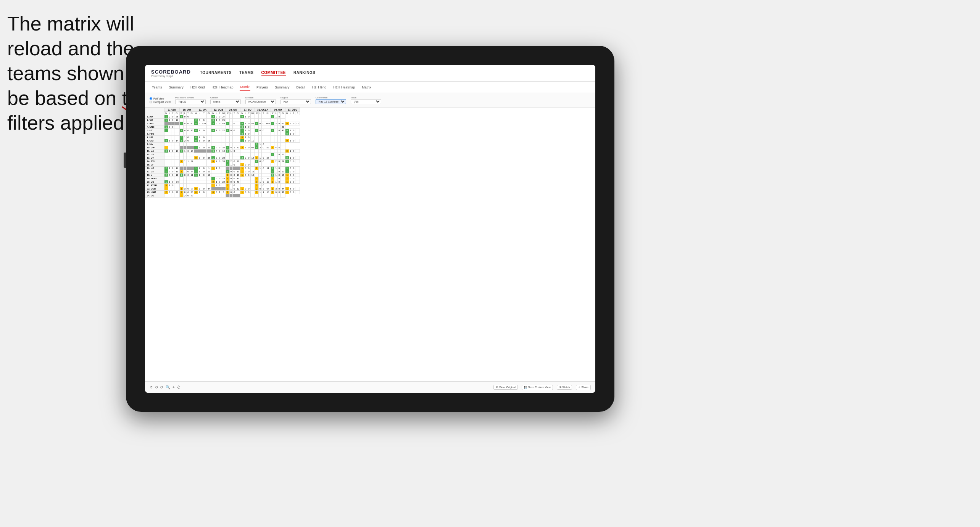  Describe the element at coordinates (223, 169) in the screenshot. I see `table-row: 16. UO 21014 1201 110 100 11011 110 100` at that location.